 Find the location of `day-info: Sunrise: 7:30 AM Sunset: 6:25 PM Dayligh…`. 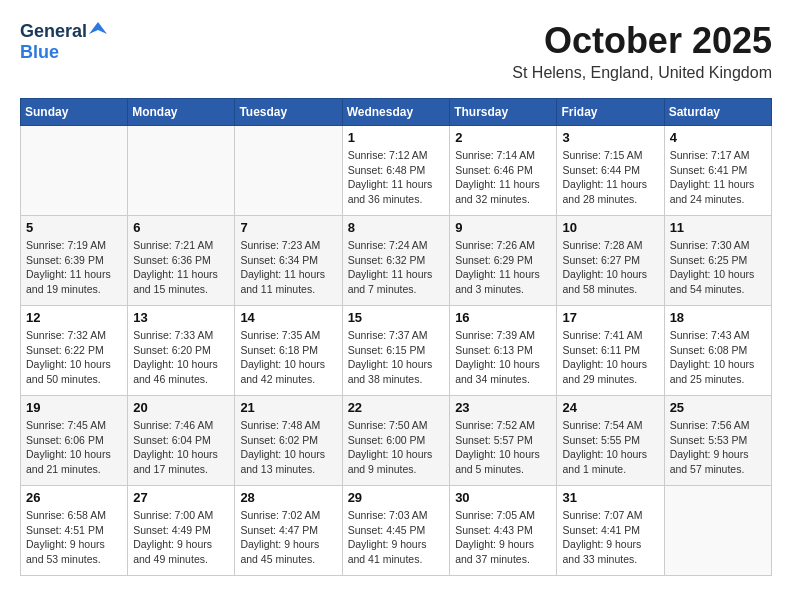

day-info: Sunrise: 7:30 AM Sunset: 6:25 PM Dayligh… is located at coordinates (718, 268).